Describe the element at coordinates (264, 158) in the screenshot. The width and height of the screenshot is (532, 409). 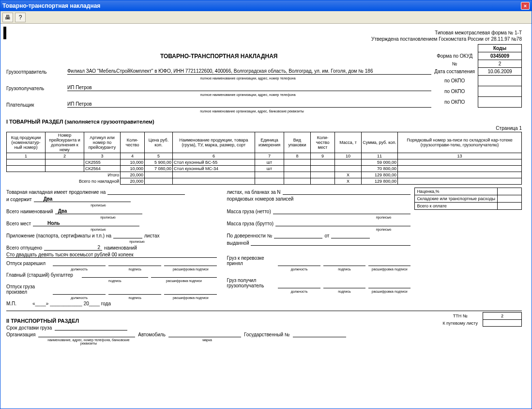
I see `goods-table: Код продукции (номенклатур-ный номер) Но…` at that location.